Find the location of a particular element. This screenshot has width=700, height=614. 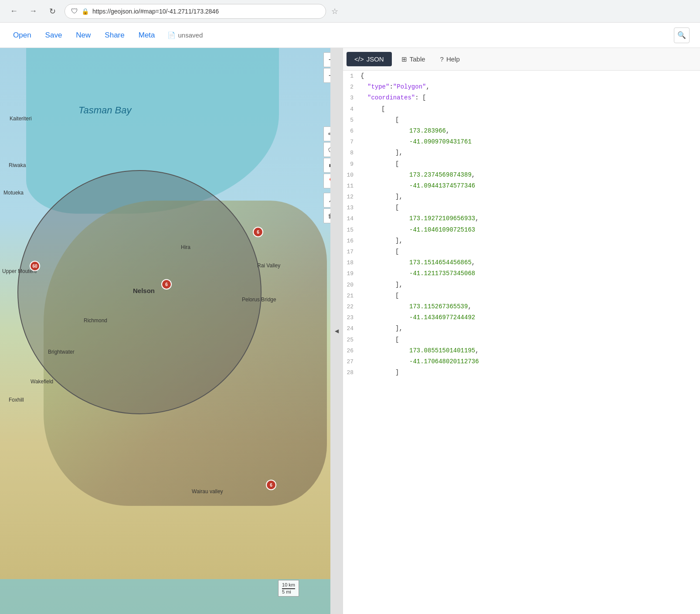

line-num-5: 5 is located at coordinates (352, 120).